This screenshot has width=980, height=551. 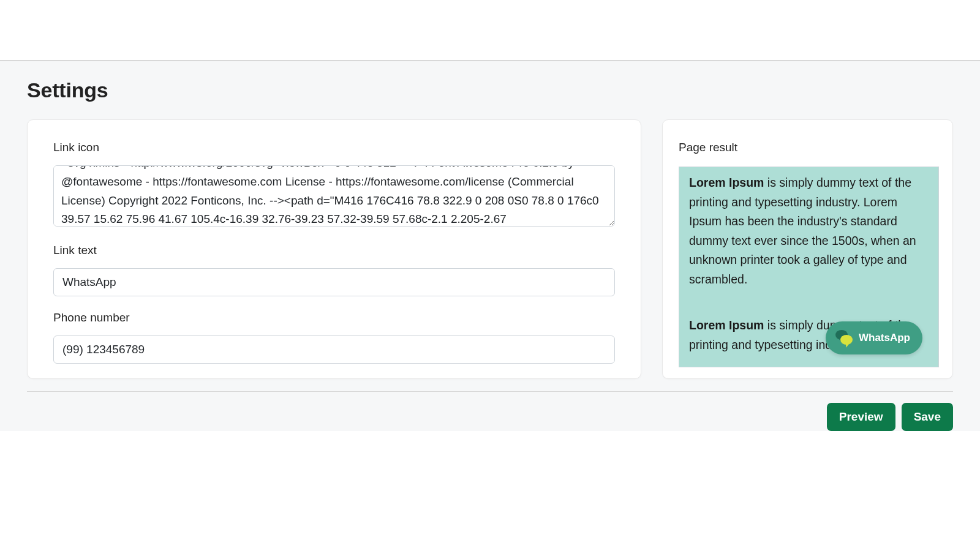 What do you see at coordinates (927, 417) in the screenshot?
I see `save-button: Save` at bounding box center [927, 417].